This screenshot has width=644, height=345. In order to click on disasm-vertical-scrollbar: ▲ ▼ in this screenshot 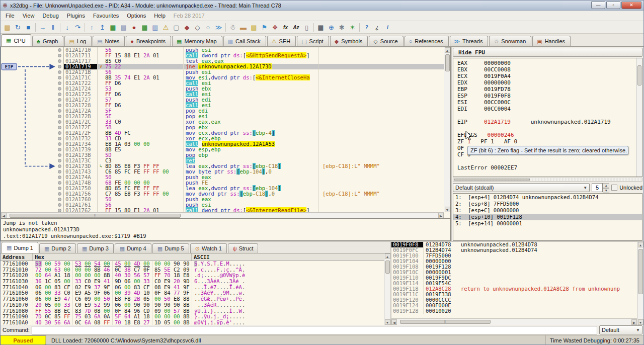, I will do `click(447, 130)`.